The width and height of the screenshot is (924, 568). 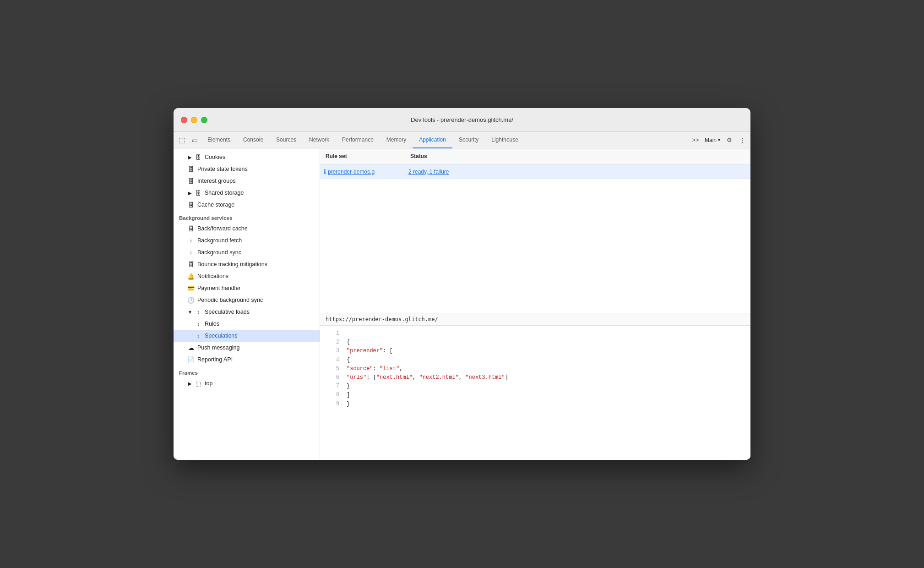 What do you see at coordinates (325, 171) in the screenshot?
I see `info-icon: ℹ` at bounding box center [325, 171].